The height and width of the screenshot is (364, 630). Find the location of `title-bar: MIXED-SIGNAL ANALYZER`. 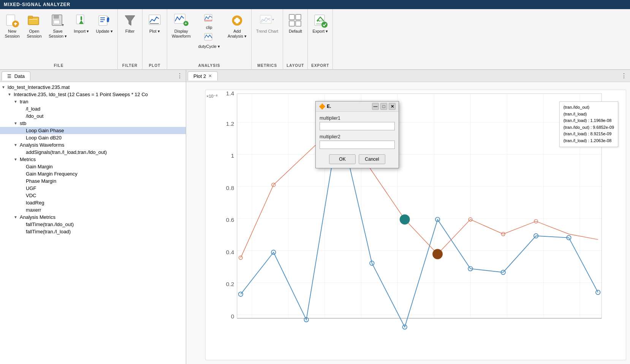

title-bar: MIXED-SIGNAL ANALYZER is located at coordinates (315, 5).